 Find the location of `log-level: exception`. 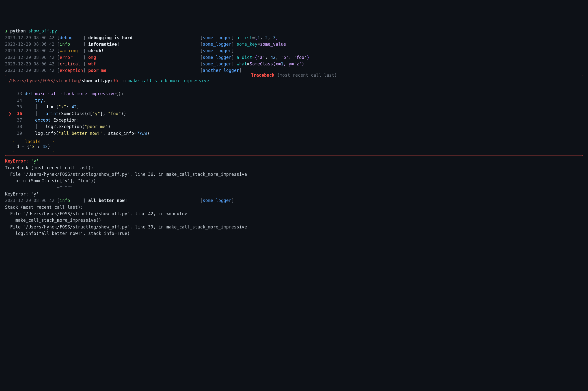

log-level: exception is located at coordinates (71, 70).